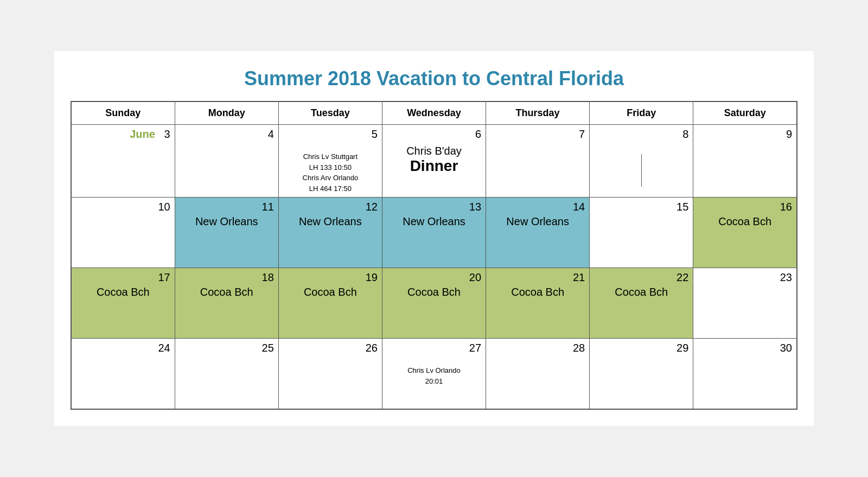  Describe the element at coordinates (330, 135) in the screenshot. I see `day-number: 5` at that location.